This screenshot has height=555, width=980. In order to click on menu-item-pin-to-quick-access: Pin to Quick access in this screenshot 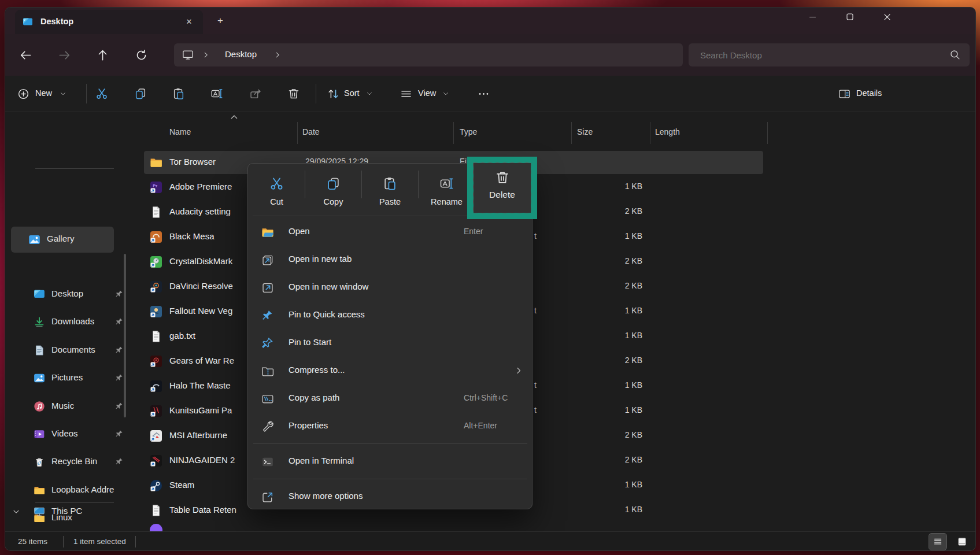, I will do `click(391, 316)`.